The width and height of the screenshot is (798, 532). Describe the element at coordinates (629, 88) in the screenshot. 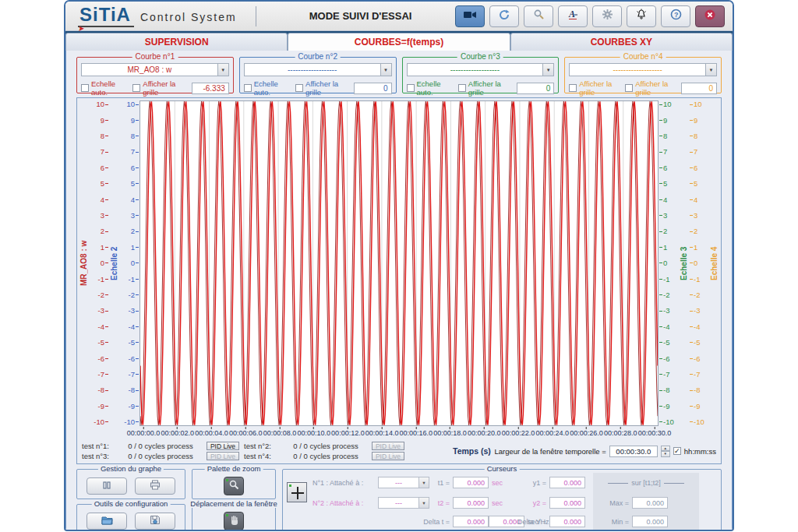

I see `curve4-grille-checkbox` at that location.